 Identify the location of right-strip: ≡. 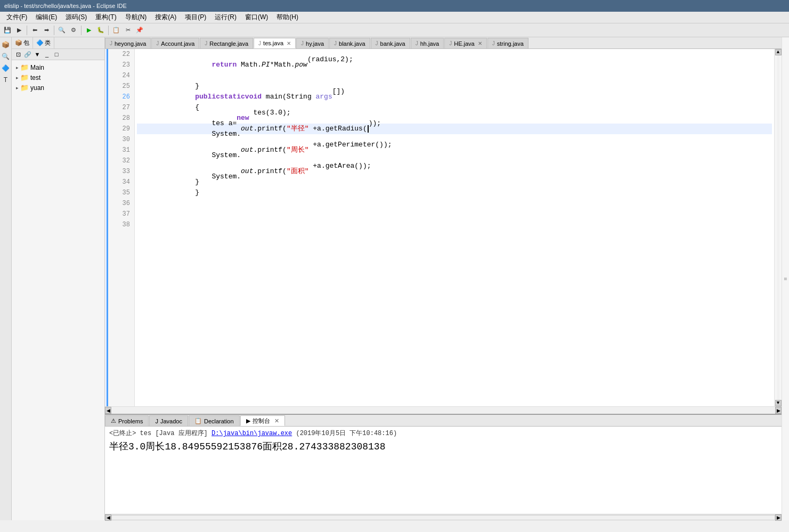
(785, 279).